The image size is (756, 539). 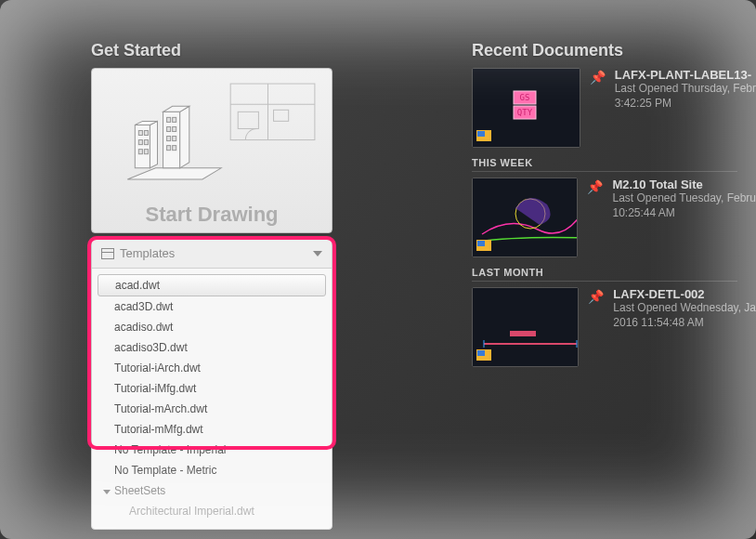 What do you see at coordinates (684, 184) in the screenshot?
I see `doc-name: M2.10 Total Site` at bounding box center [684, 184].